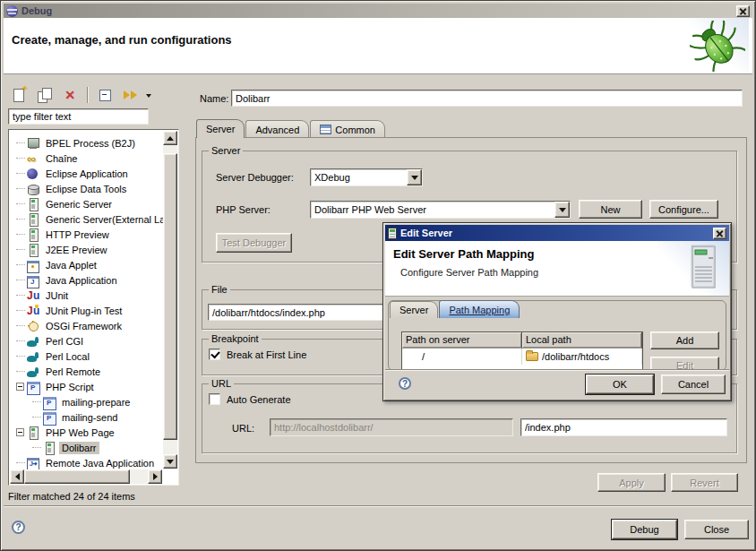 This screenshot has height=551, width=756. What do you see at coordinates (79, 116) in the screenshot?
I see `filter-input` at bounding box center [79, 116].